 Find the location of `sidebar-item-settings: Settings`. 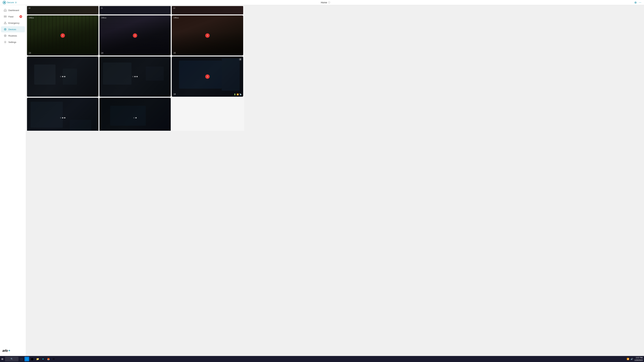

sidebar-item-settings: Settings is located at coordinates (13, 42).